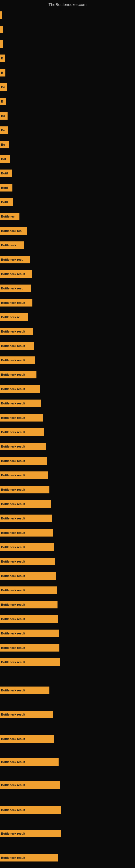  I want to click on bar-item: Bottleneck, so click(12, 245).